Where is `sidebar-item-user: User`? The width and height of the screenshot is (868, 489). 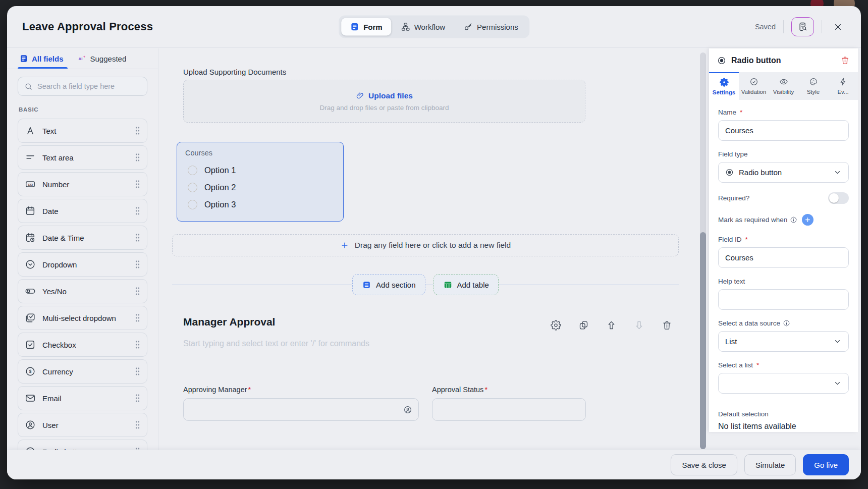 sidebar-item-user: User is located at coordinates (83, 425).